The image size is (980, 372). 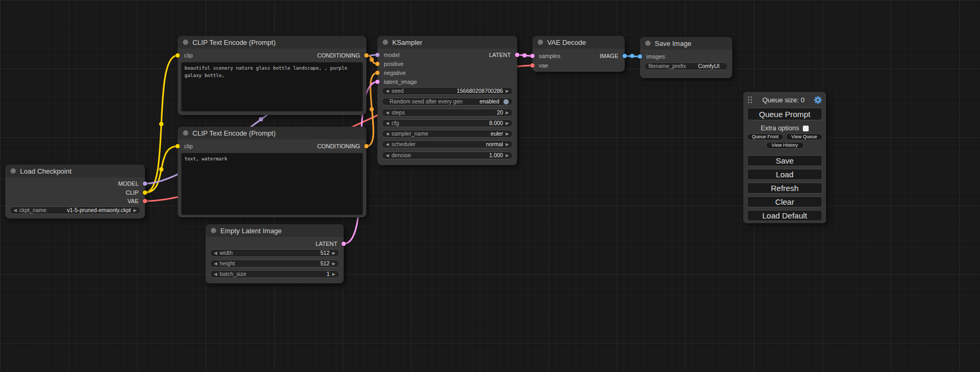 What do you see at coordinates (275, 264) in the screenshot?
I see `height-widget: ◀ height 512 ▶` at bounding box center [275, 264].